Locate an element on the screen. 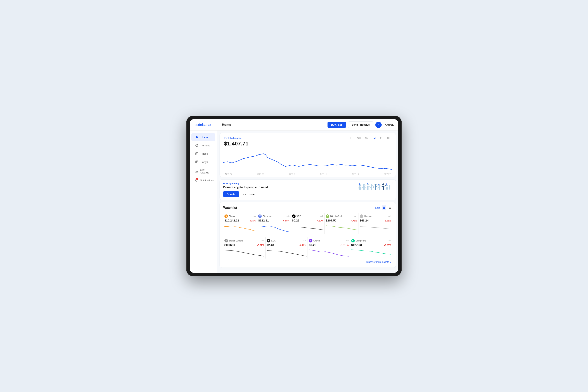  xrp-chart is located at coordinates (308, 228).